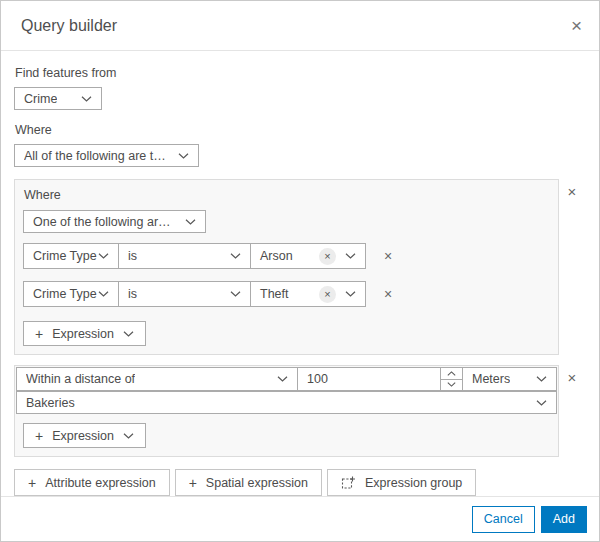  I want to click on distance-input, so click(369, 379).